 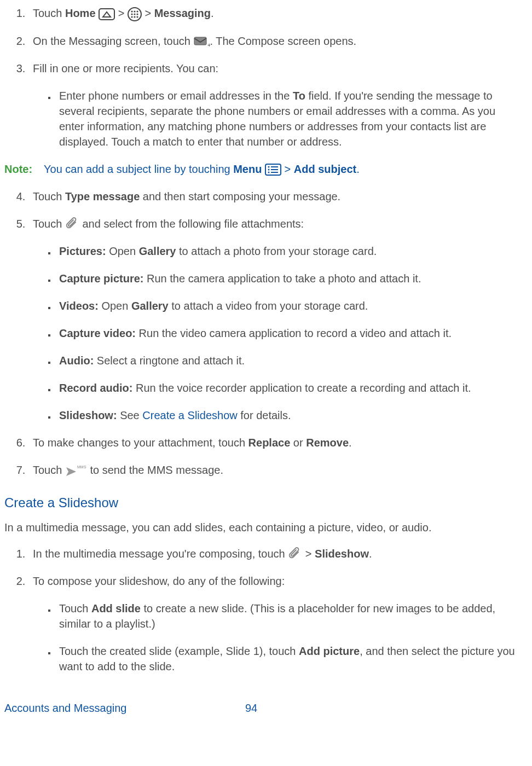 What do you see at coordinates (275, 554) in the screenshot?
I see `slideshow-step-1: In the multimedia message you're composi…` at bounding box center [275, 554].